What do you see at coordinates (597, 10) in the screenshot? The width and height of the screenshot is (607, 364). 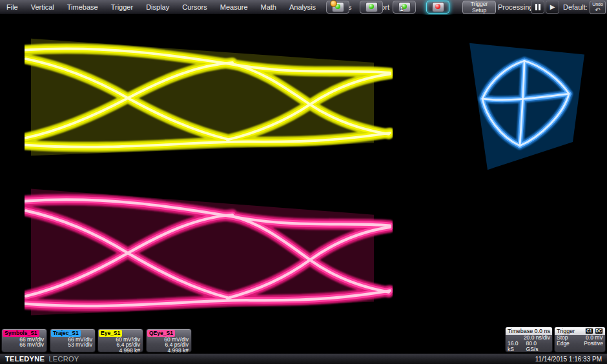 I see `undo-arrow-icon: ↶` at bounding box center [597, 10].